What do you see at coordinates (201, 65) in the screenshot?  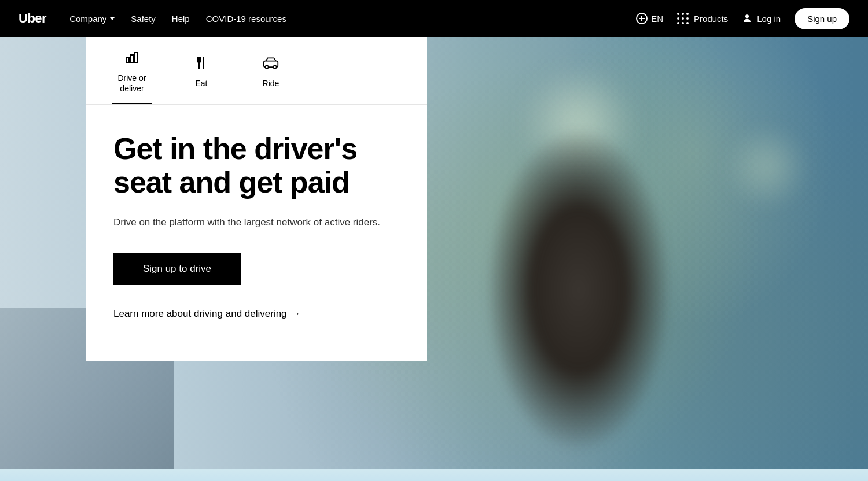 I see `fork-icon` at bounding box center [201, 65].